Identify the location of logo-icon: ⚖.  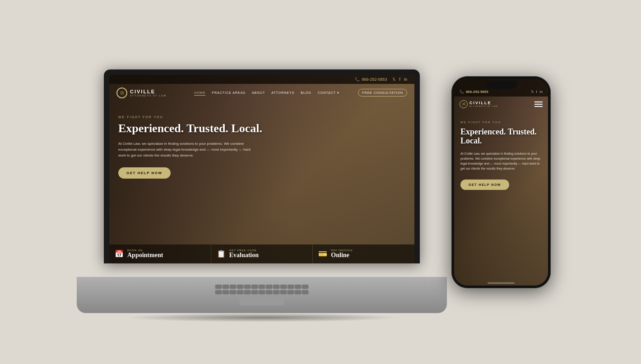
(122, 93).